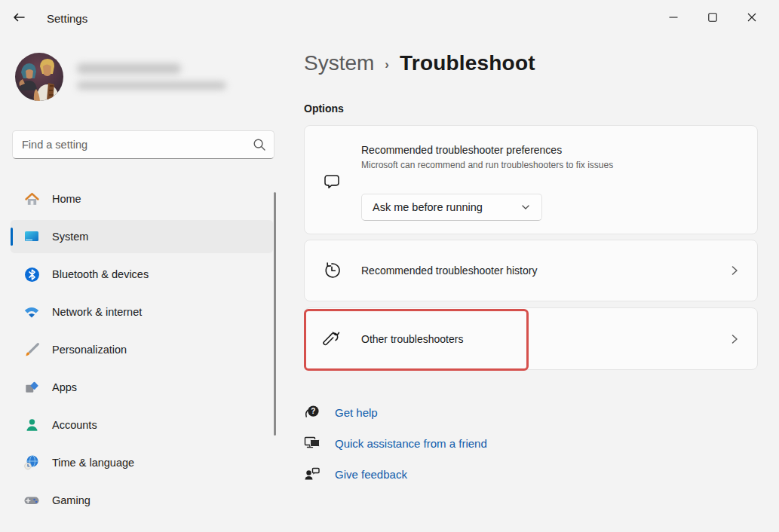 This screenshot has height=532, width=779. What do you see at coordinates (32, 463) in the screenshot?
I see `time-language-icon` at bounding box center [32, 463].